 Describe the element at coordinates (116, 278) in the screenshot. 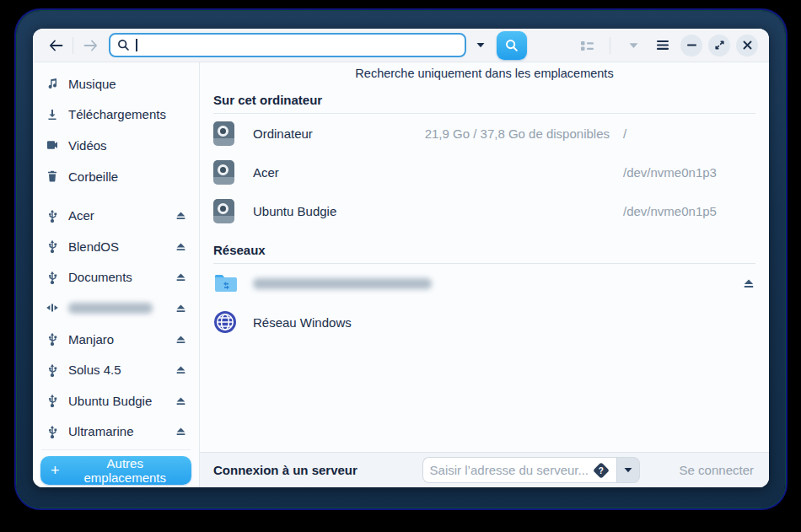

I see `sidebar-item-documents: Documents` at that location.